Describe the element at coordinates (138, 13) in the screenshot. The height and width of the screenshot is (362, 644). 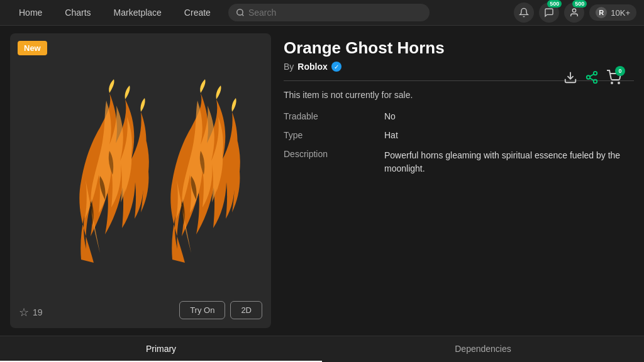
I see `nav-marketplace: Marketplace` at that location.